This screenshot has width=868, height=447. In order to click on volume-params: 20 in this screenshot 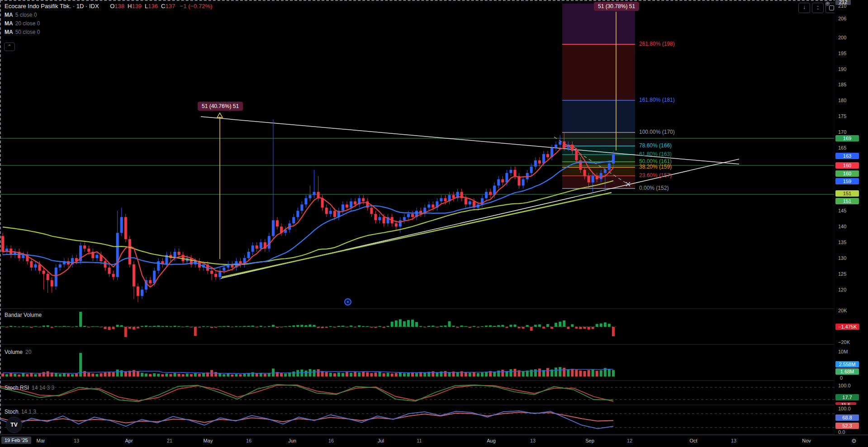, I will do `click(28, 352)`.